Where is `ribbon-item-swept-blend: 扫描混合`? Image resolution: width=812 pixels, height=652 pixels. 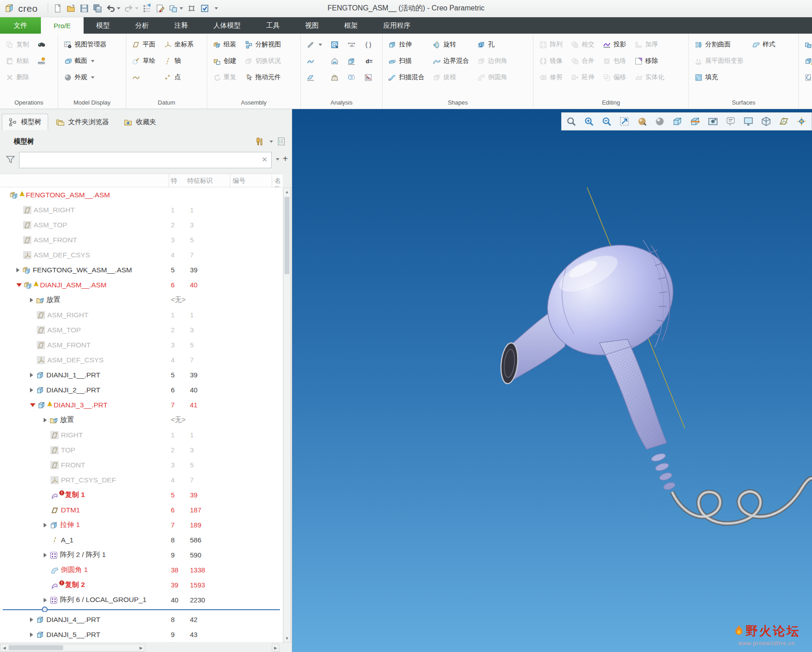
ribbon-item-swept-blend: 扫描混合 is located at coordinates (406, 77).